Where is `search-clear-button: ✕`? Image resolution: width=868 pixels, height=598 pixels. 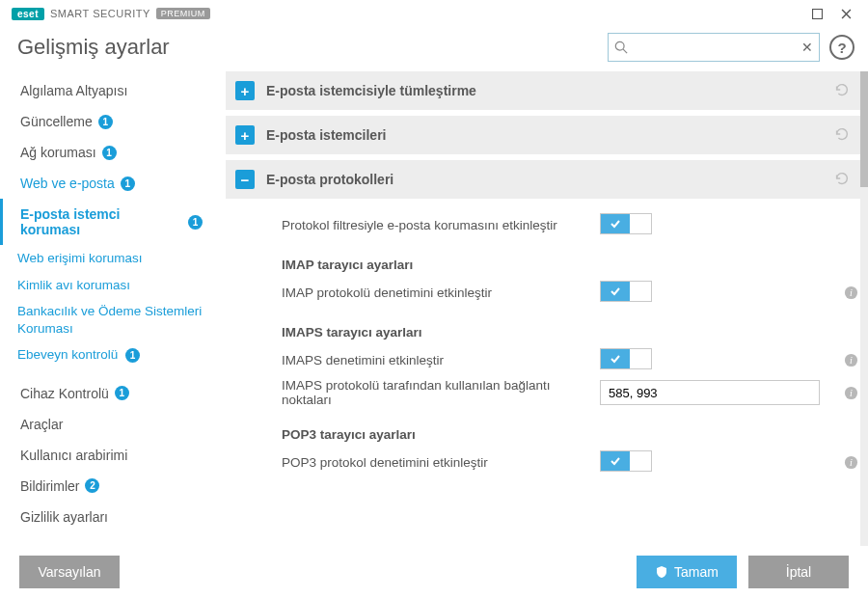
search-clear-button: ✕ is located at coordinates (807, 47).